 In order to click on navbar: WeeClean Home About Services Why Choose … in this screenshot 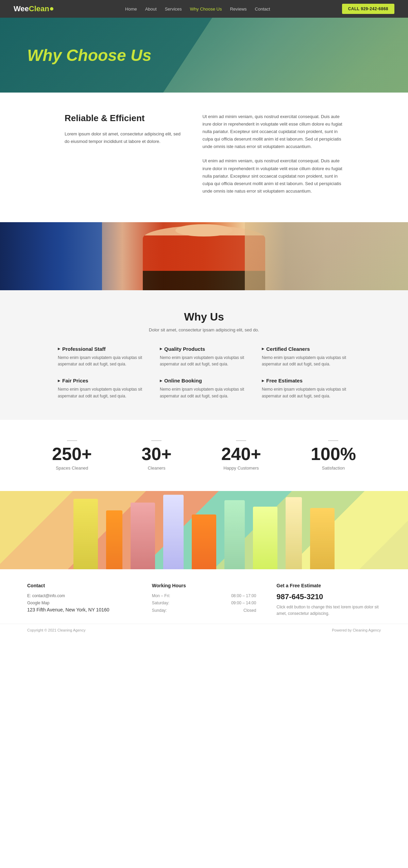, I will do `click(204, 9)`.